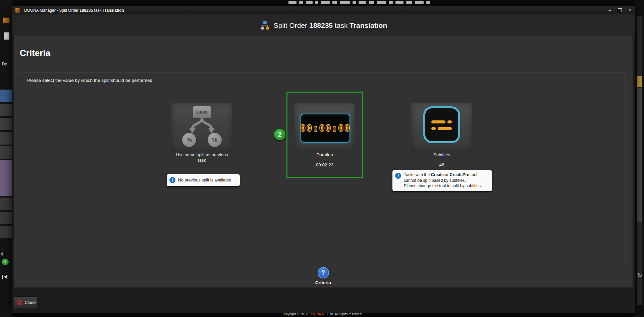 The width and height of the screenshot is (644, 317). Describe the element at coordinates (620, 10) in the screenshot. I see `window-controls: – ×` at that location.